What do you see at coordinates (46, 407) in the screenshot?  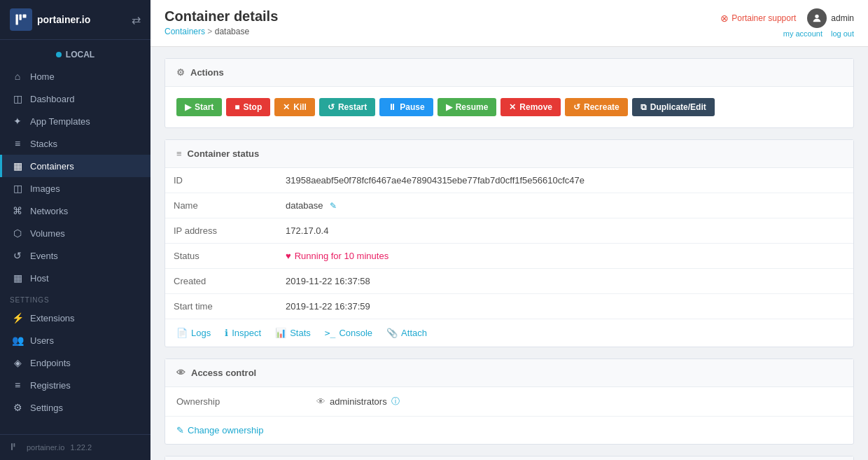 I see `sidebar-item-label: Settings` at bounding box center [46, 407].